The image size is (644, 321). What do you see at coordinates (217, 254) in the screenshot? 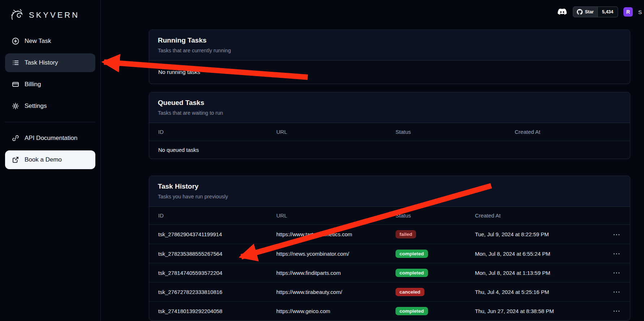
I see `task-id-cell: tsk_278235388555267564` at bounding box center [217, 254].